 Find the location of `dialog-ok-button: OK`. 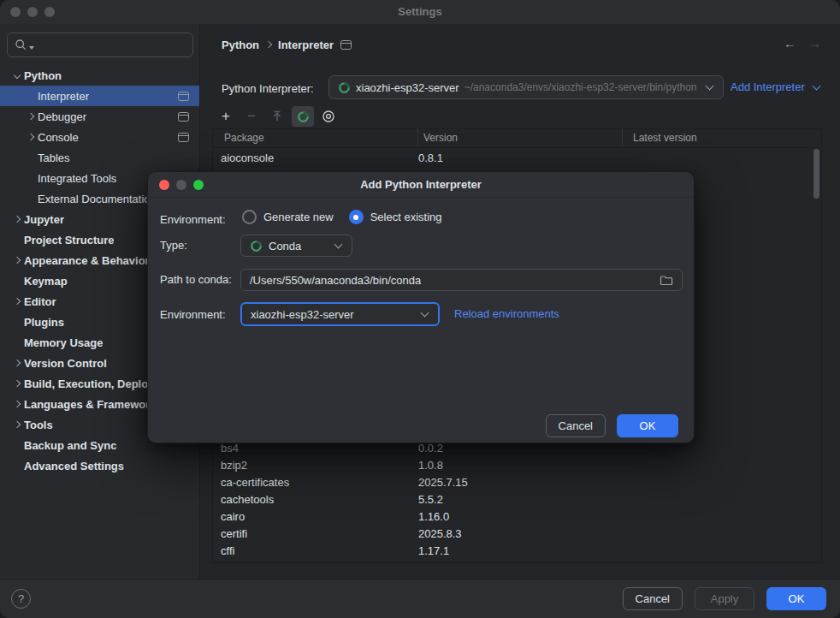

dialog-ok-button: OK is located at coordinates (648, 426).